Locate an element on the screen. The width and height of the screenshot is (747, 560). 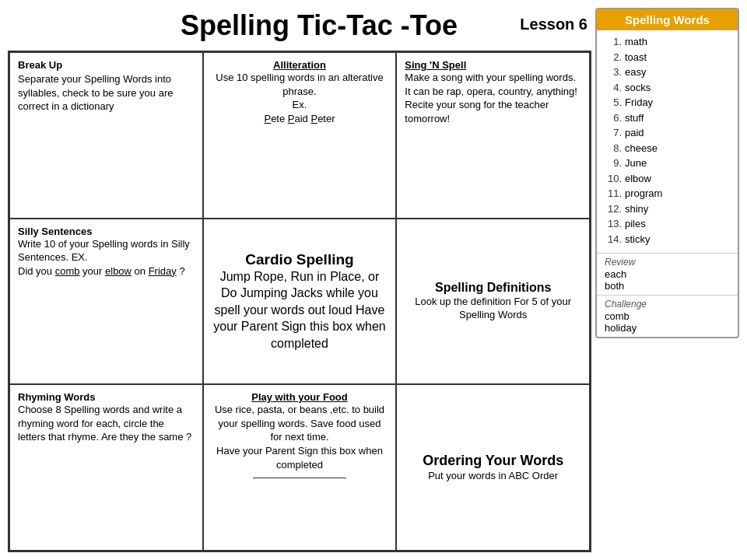
word-text: Friday is located at coordinates (639, 103).